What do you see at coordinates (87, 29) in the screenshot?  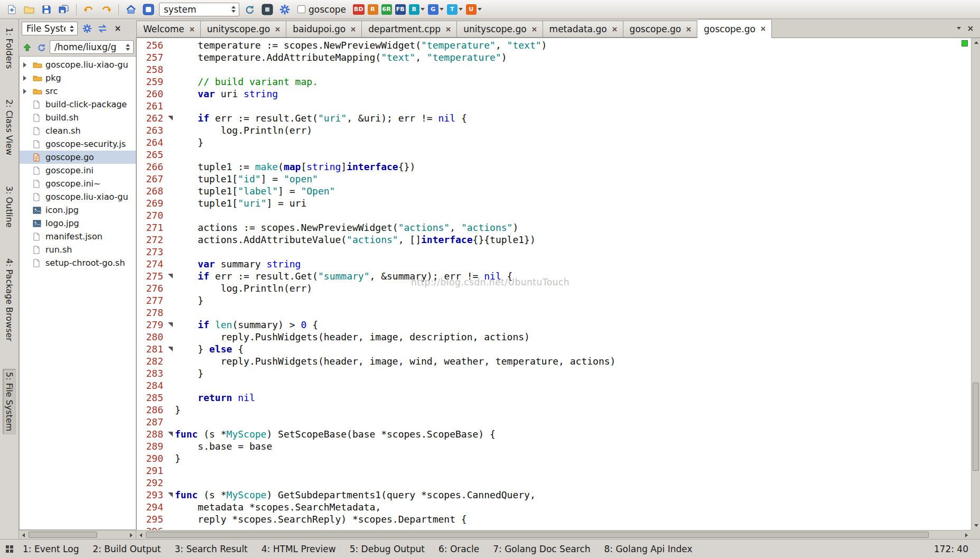 I see `panel-settings-button` at bounding box center [87, 29].